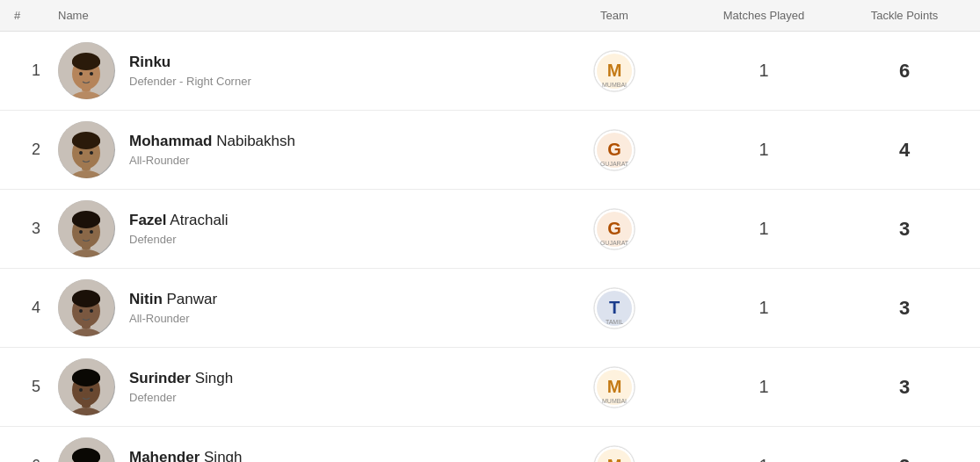  Describe the element at coordinates (186, 455) in the screenshot. I see `player-name-block: Mahender Singh Defender - Left Cover` at that location.